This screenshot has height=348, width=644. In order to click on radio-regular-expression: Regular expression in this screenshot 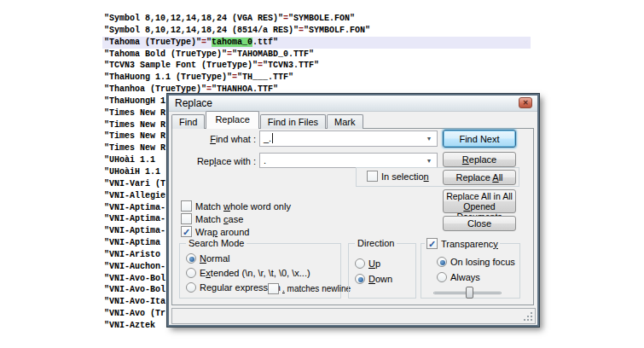, I will do `click(234, 287)`.